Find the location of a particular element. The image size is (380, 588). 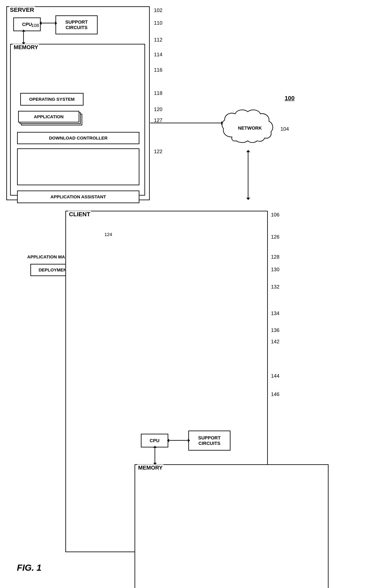

client-label: CLIENT is located at coordinates (79, 214).